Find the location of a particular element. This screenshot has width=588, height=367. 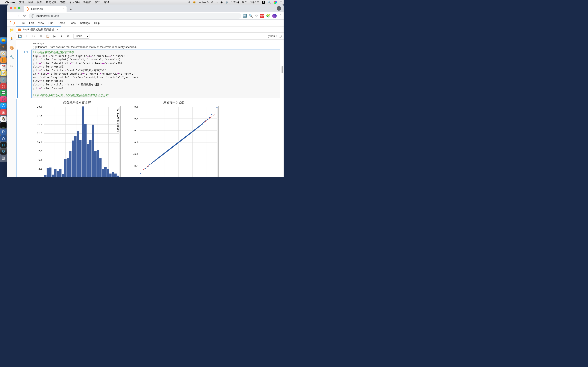

dock-notes: 📝 is located at coordinates (3, 73).